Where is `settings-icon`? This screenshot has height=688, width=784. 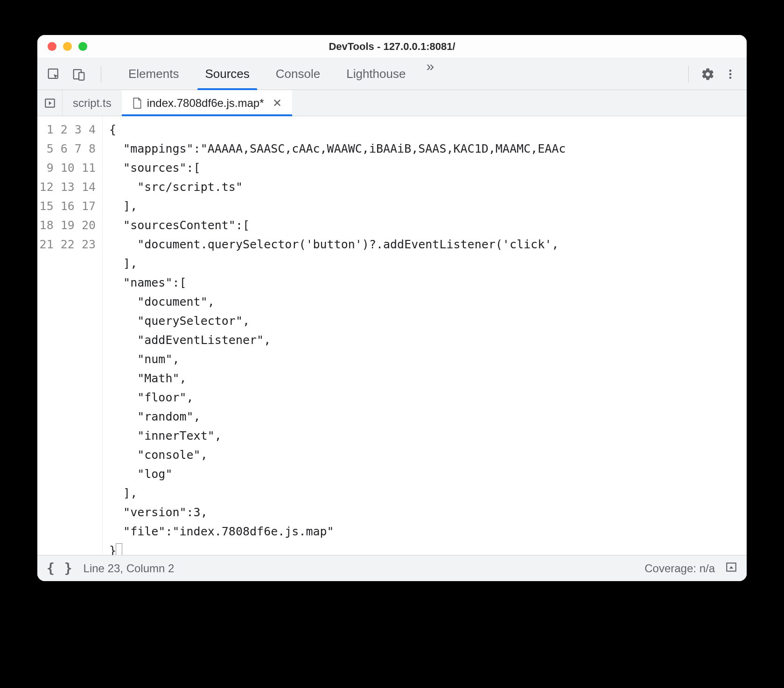 settings-icon is located at coordinates (708, 74).